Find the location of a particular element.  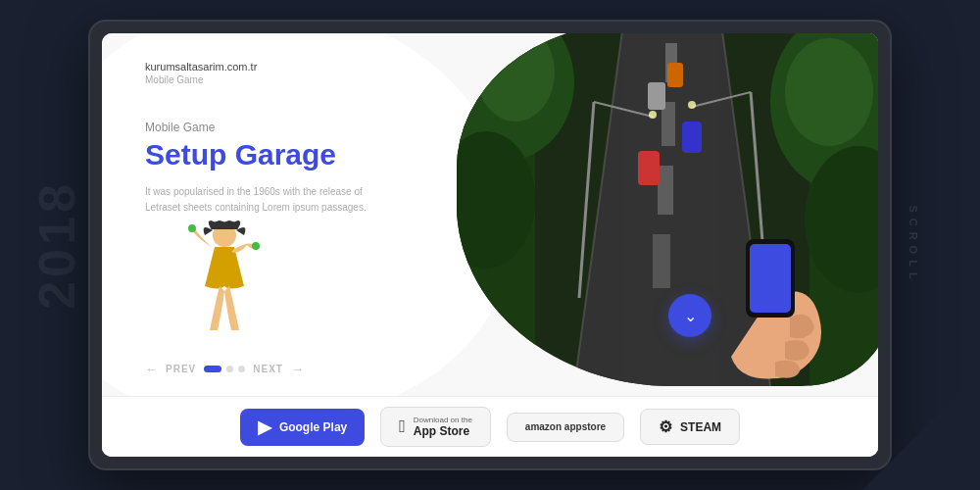

nav-dots is located at coordinates (224, 368).